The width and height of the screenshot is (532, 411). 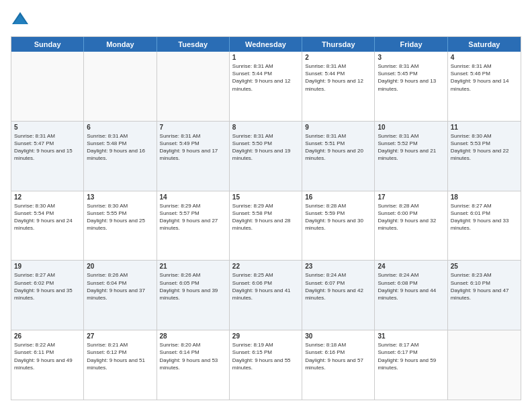 I want to click on day-number-21: 21, so click(x=193, y=266).